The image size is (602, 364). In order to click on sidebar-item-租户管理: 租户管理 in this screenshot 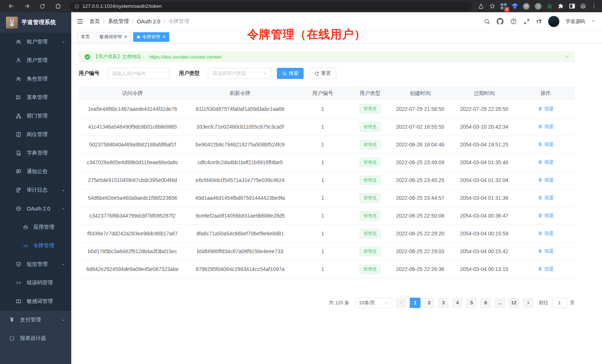, I will do `click(36, 42)`.